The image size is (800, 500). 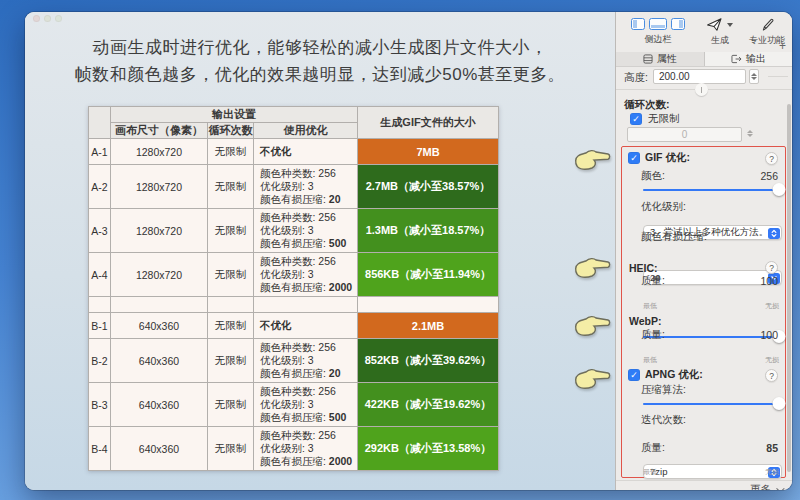 I want to click on apng-help-icon: ?, so click(x=772, y=376).